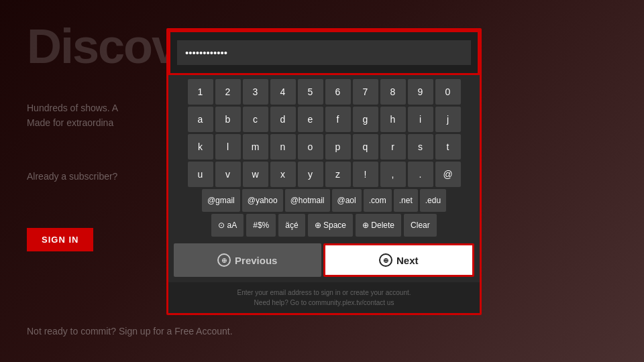  I want to click on key-t: t, so click(448, 147).